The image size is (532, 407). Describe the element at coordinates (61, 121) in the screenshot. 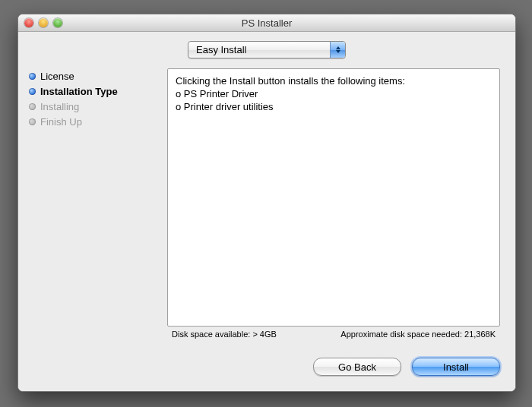

I see `sidebar-item-label: Finish Up` at that location.